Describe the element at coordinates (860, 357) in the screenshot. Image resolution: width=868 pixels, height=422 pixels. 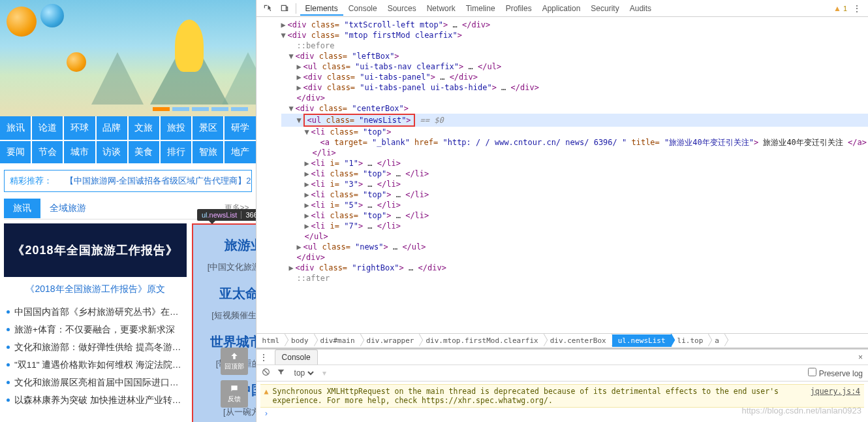
I see `close-icon: ×` at that location.